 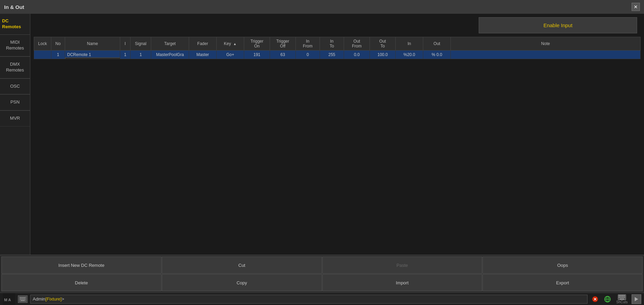 What do you see at coordinates (309, 299) in the screenshot?
I see `command-input-wrapper: Admin[Fixture]>` at bounding box center [309, 299].